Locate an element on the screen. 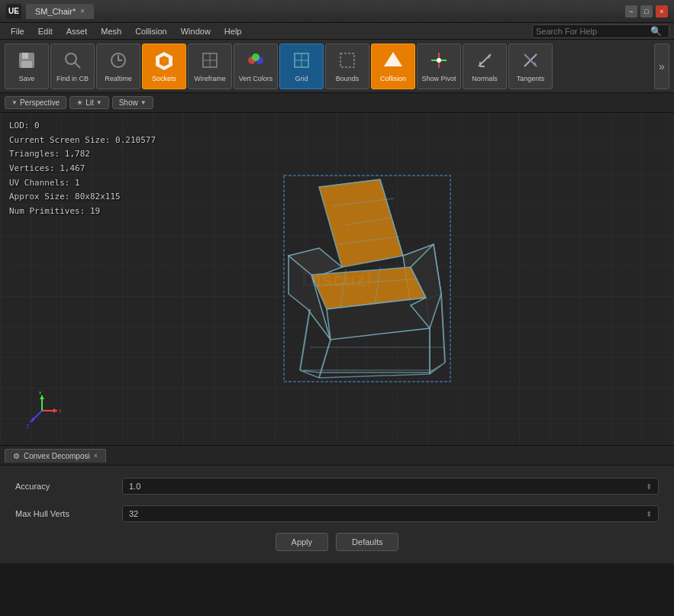 This screenshot has width=674, height=616. wireframe-icon is located at coordinates (210, 61).